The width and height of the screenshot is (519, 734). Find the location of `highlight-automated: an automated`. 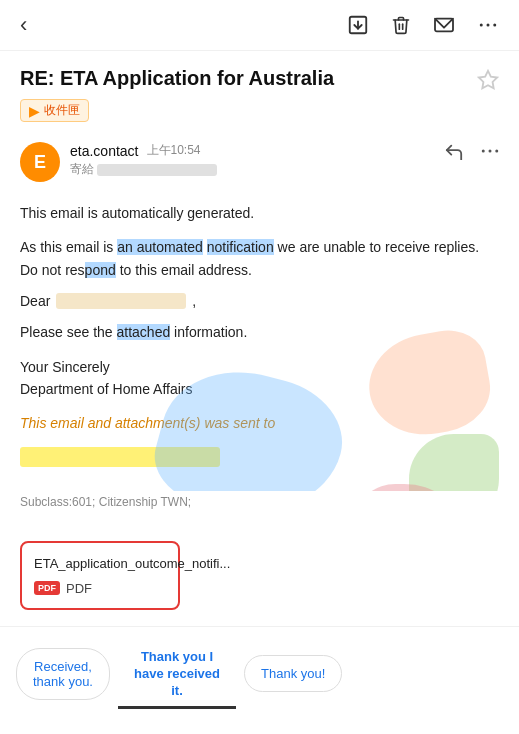

highlight-automated: an automated is located at coordinates (160, 247).